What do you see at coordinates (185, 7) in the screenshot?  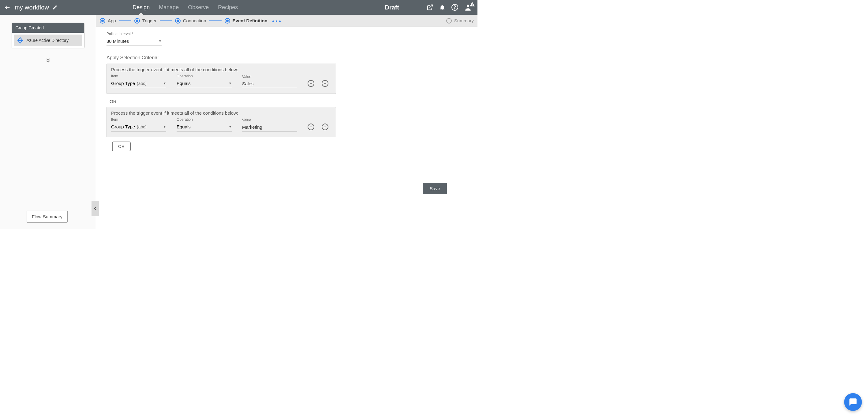 I see `main-tabs: Design Manage Observe Recipes` at bounding box center [185, 7].